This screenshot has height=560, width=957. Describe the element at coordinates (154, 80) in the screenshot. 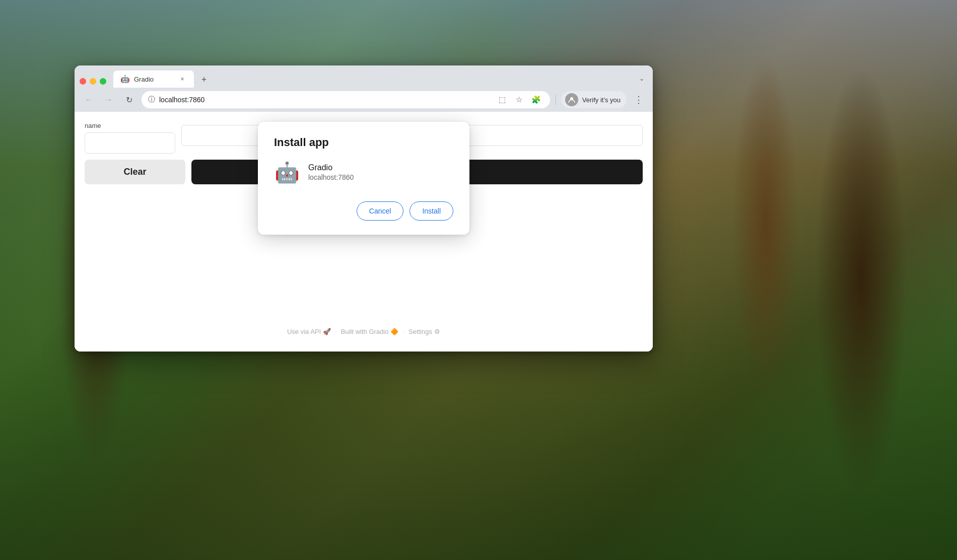

I see `tab-title: Gradio` at that location.